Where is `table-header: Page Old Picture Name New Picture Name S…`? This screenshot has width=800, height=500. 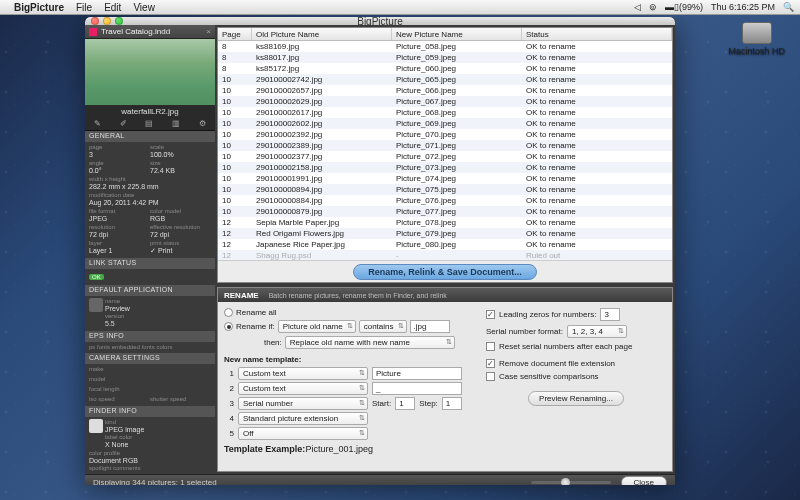 table-header: Page Old Picture Name New Picture Name S… is located at coordinates (445, 34).